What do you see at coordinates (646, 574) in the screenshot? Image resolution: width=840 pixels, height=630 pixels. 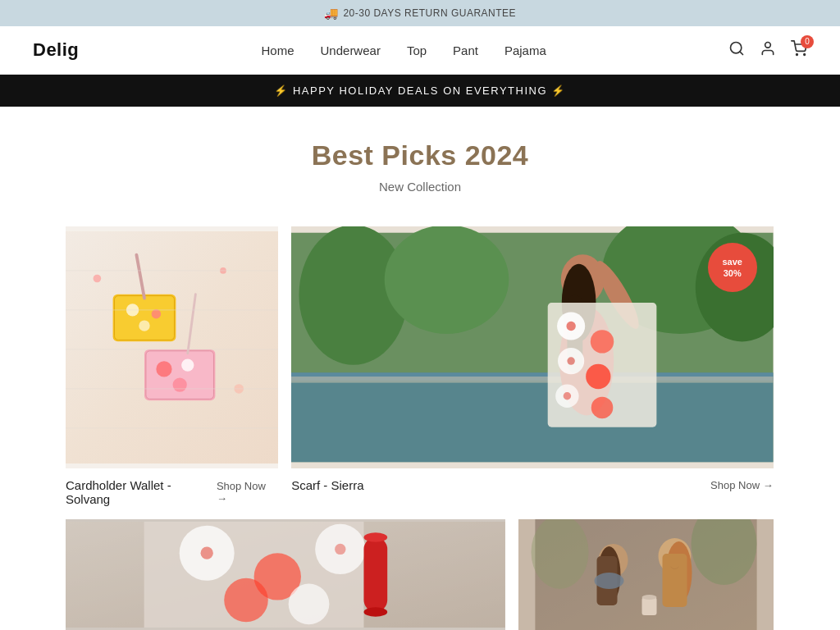 I see `product-card-bottom-right` at bounding box center [646, 574].